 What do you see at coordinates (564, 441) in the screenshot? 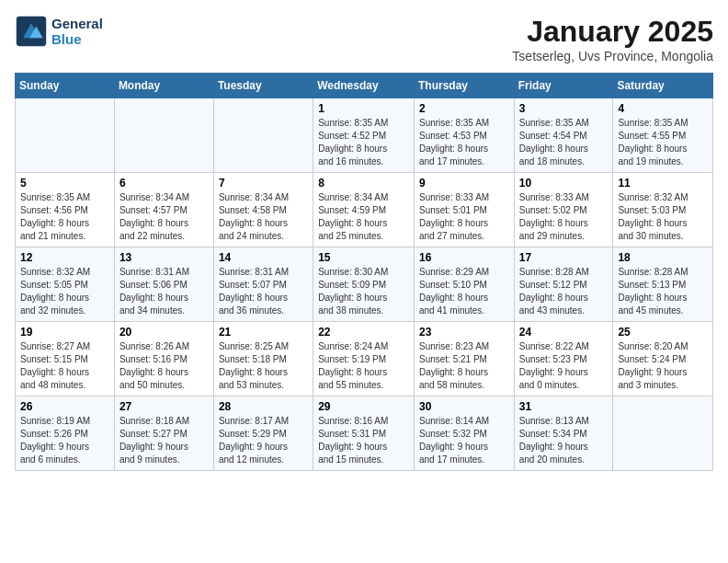
I see `day-detail: Sunrise: 8:13 AM Sunset: 5:34 PM Dayligh…` at bounding box center [564, 441].